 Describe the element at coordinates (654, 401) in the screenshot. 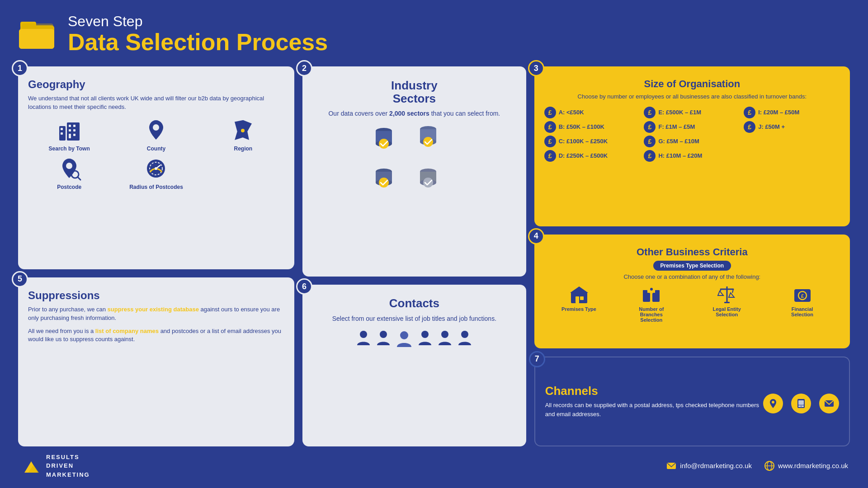

I see `channels-left: Channels All records can be supplied wit…` at that location.